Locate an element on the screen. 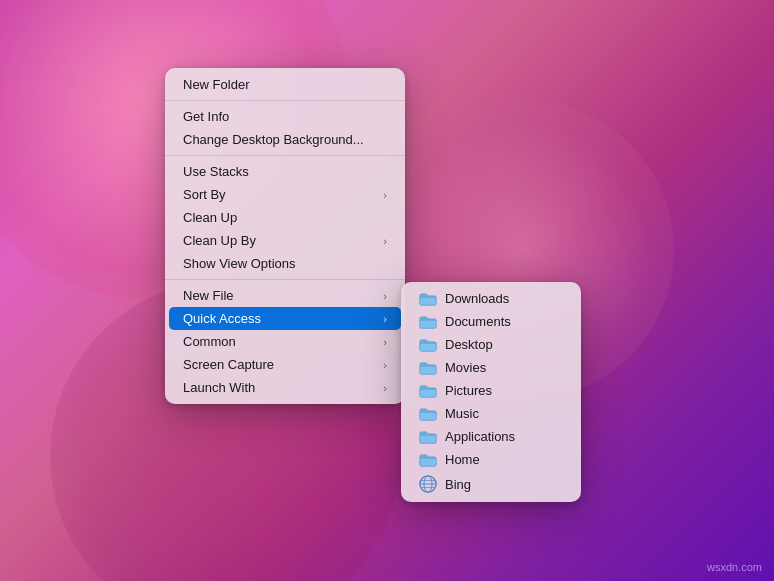 This screenshot has width=774, height=581. menu-item-clean-up-by: Clean Up By › is located at coordinates (285, 240).